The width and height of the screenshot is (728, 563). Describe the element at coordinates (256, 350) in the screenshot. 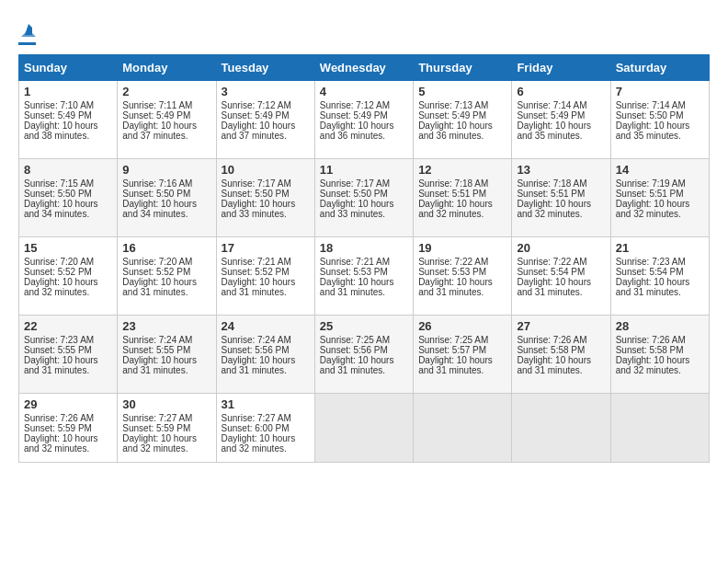

I see `sunset-text: Sunset: 5:56 PM` at that location.